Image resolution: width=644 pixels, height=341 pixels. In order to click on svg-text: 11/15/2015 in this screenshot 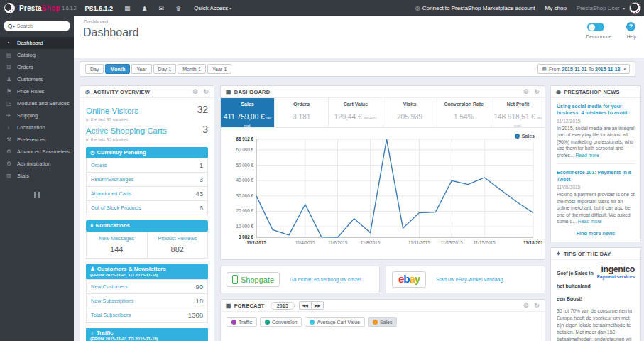, I will do `click(485, 243)`.